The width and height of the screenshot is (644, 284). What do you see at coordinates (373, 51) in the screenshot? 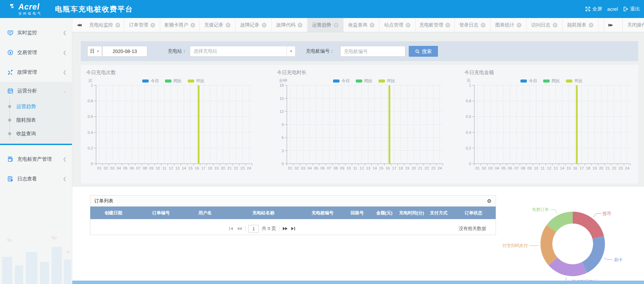
I see `pile-number-input` at bounding box center [373, 51].